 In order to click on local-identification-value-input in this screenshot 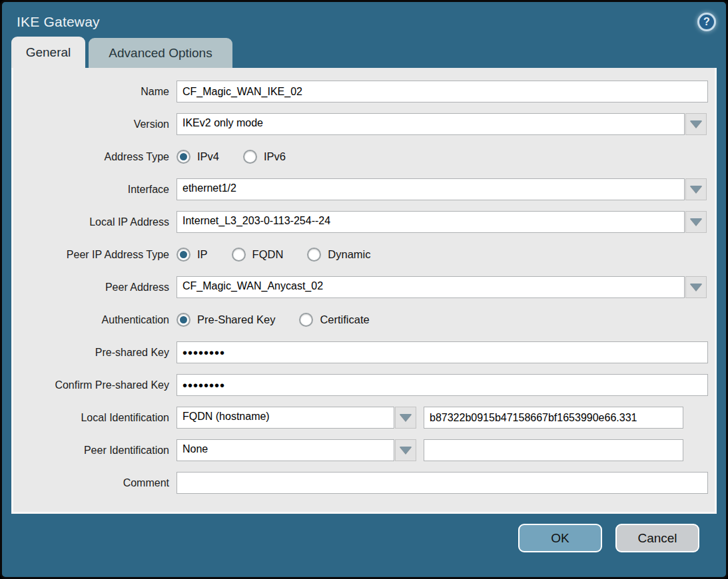, I will do `click(553, 418)`.